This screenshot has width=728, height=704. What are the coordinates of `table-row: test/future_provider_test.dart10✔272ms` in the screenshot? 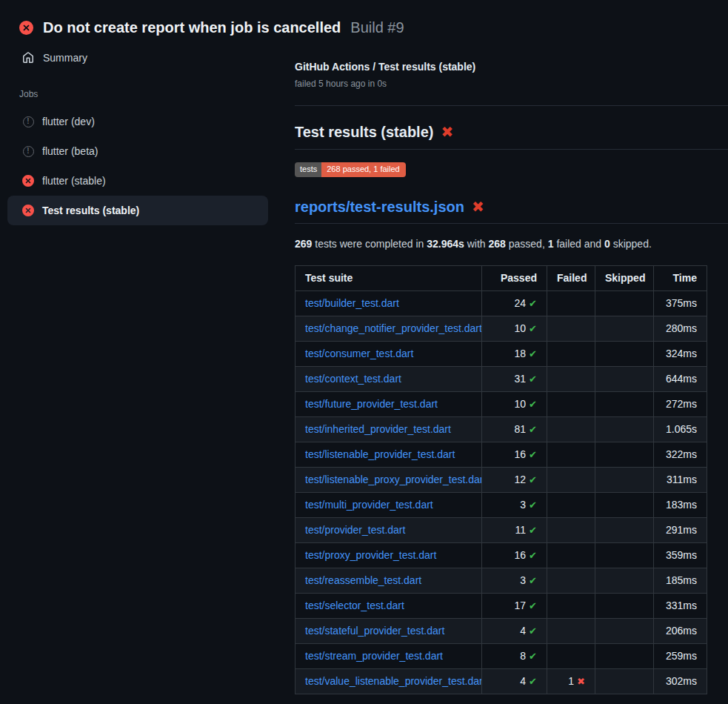 It's located at (501, 405).